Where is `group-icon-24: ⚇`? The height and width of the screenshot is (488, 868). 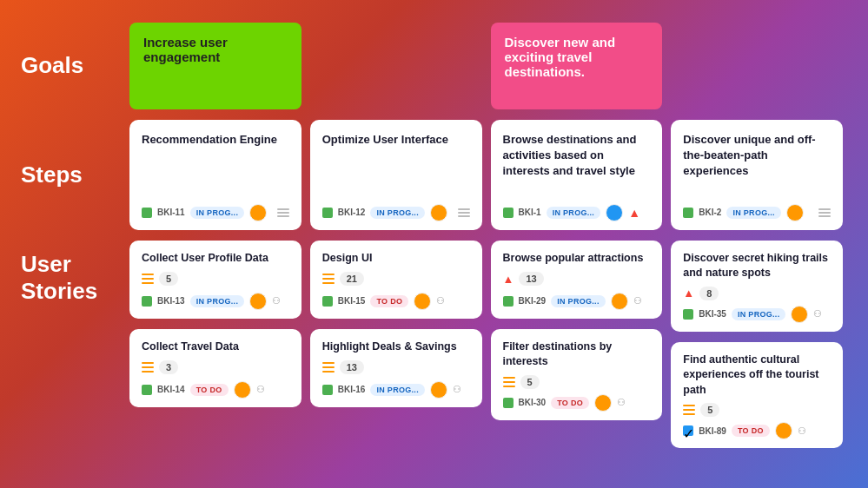 group-icon-24: ⚇ is located at coordinates (802, 431).